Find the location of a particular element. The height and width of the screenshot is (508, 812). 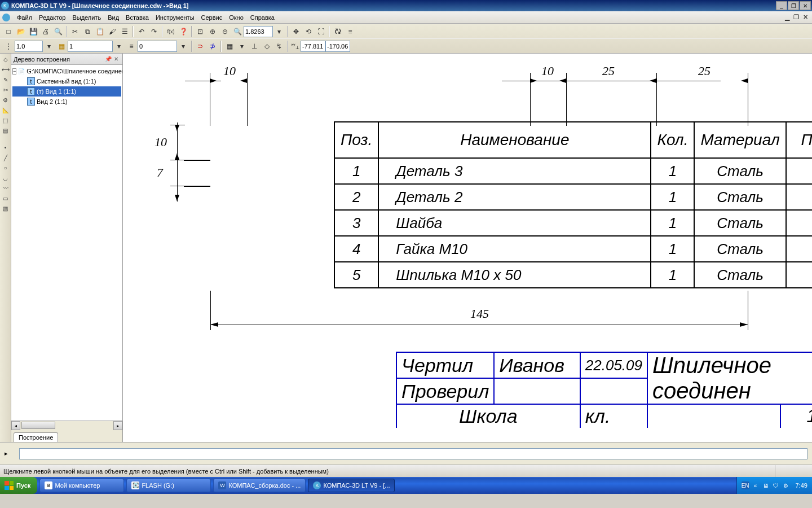

print-icon: 🖨 is located at coordinates (46, 32).